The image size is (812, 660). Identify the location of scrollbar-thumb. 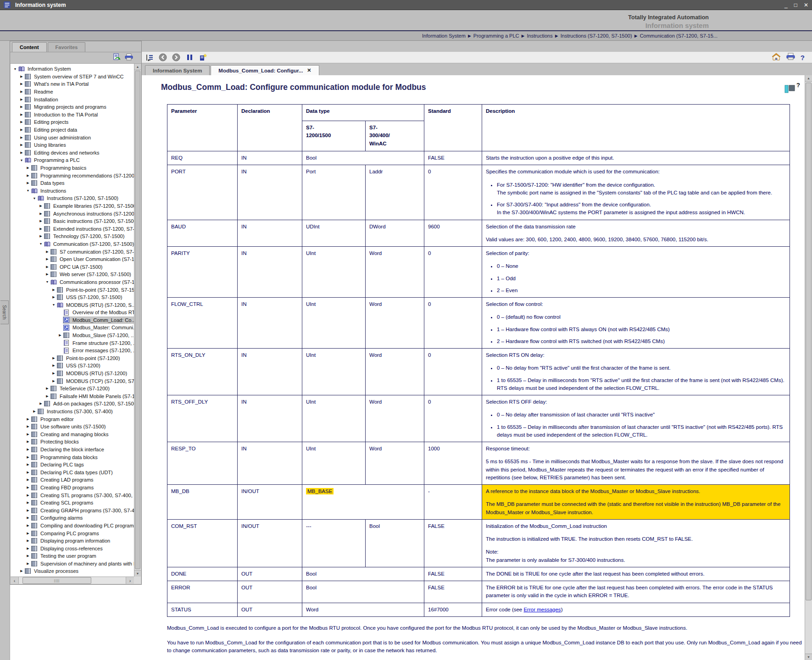
(808, 341).